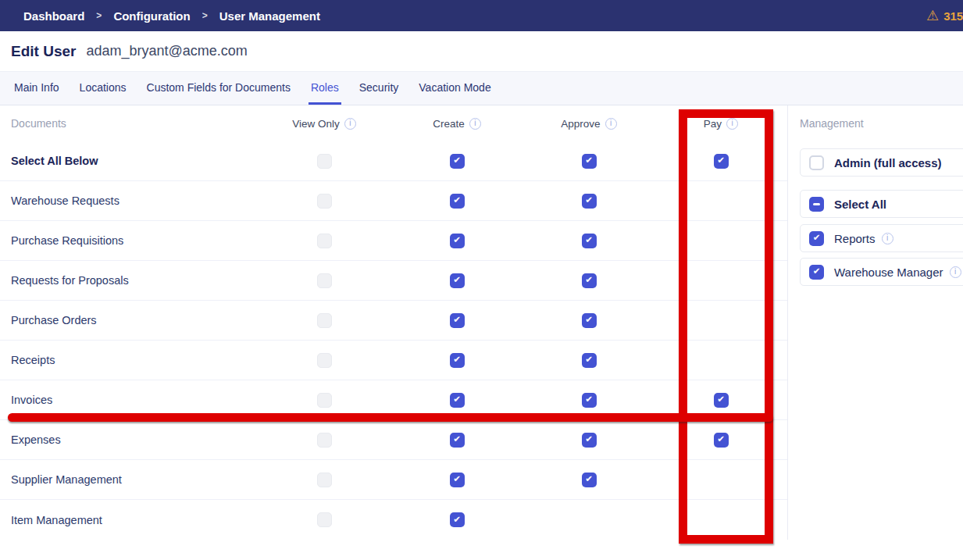 The image size is (963, 560). Describe the element at coordinates (933, 16) in the screenshot. I see `warning-triangle-icon: ⚠` at that location.